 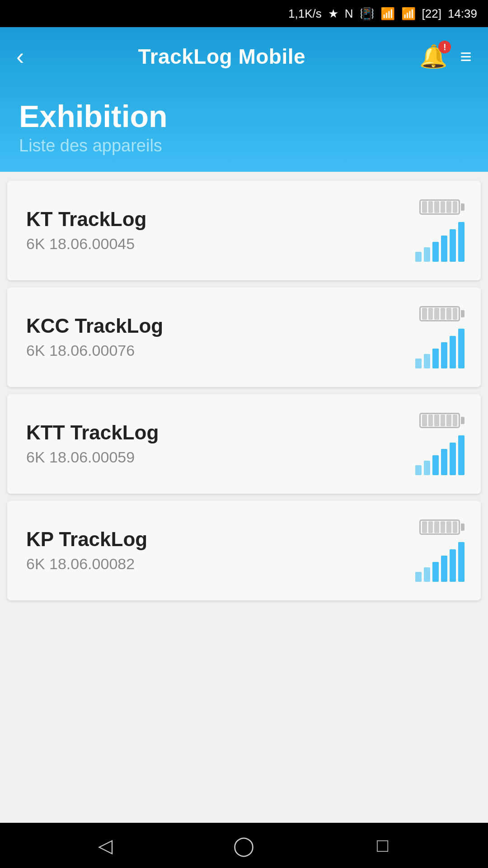 What do you see at coordinates (87, 219) in the screenshot?
I see `device-name: KT TrackLog` at bounding box center [87, 219].